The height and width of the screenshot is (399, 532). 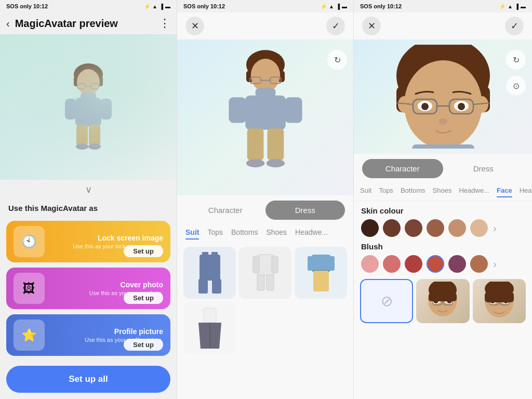 What do you see at coordinates (312, 234) in the screenshot?
I see `category-headwear: Headwe...` at bounding box center [312, 234].